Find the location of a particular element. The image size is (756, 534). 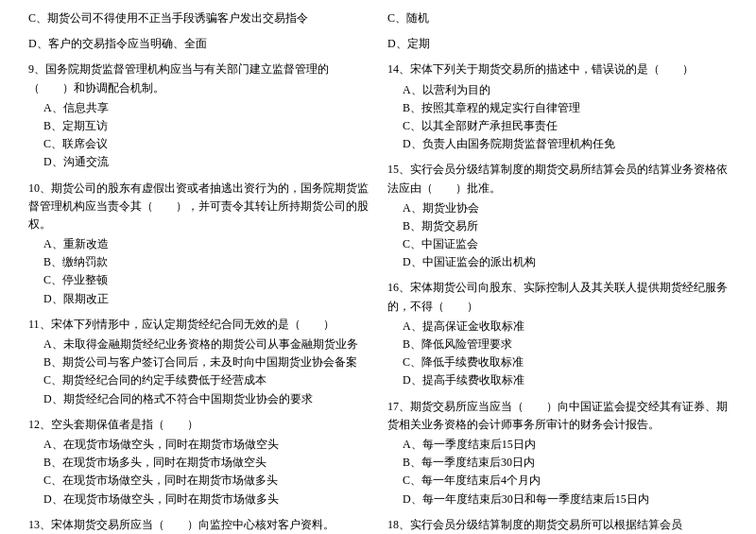

q17-option-c: C、每一年度结束后4个月内 is located at coordinates (558, 480).